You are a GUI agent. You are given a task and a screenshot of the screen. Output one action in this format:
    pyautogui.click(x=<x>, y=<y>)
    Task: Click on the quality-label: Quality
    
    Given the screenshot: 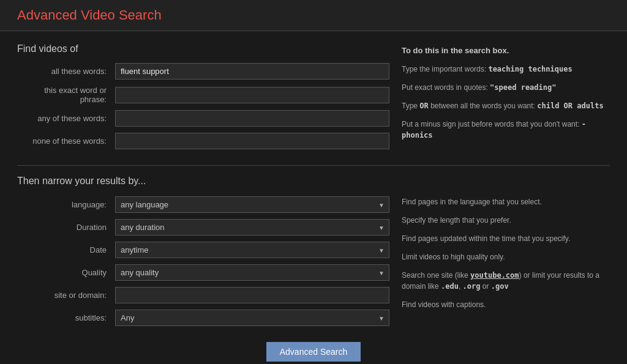 What is the action you would take?
    pyautogui.click(x=66, y=273)
    